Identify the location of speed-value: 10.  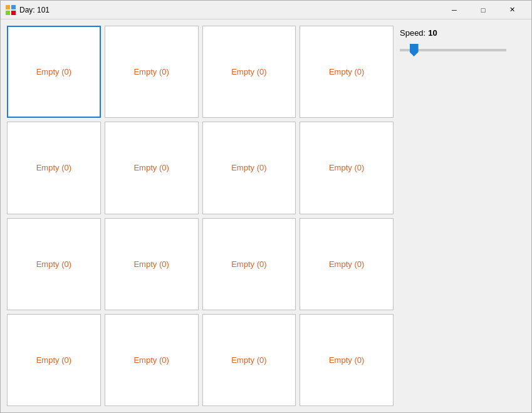
(432, 33).